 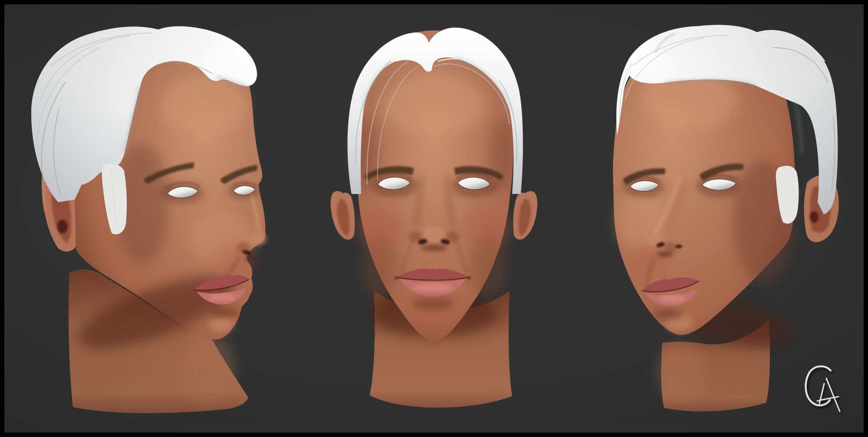 What do you see at coordinates (833, 395) in the screenshot?
I see `signature-letter-a-diagonal` at bounding box center [833, 395].